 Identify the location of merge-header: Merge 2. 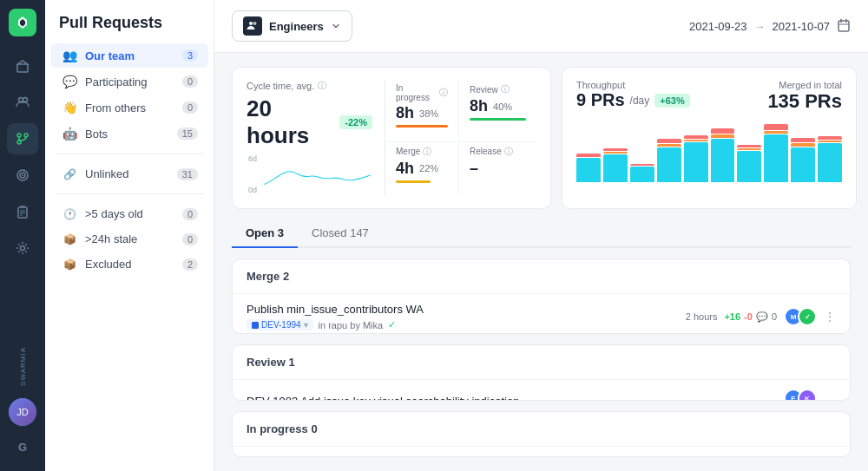
(542, 277).